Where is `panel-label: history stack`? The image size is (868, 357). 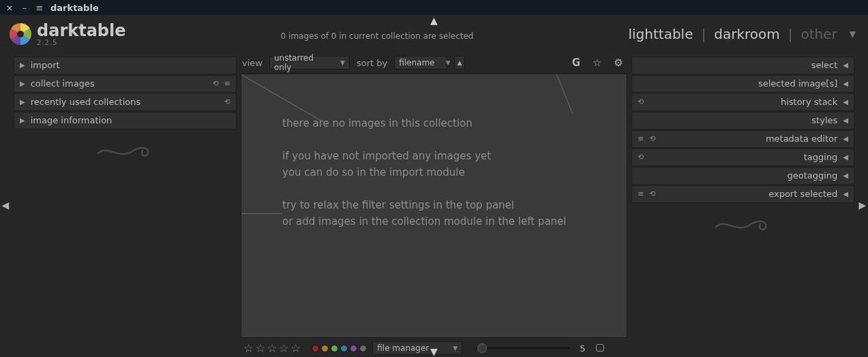
panel-label: history stack is located at coordinates (809, 102).